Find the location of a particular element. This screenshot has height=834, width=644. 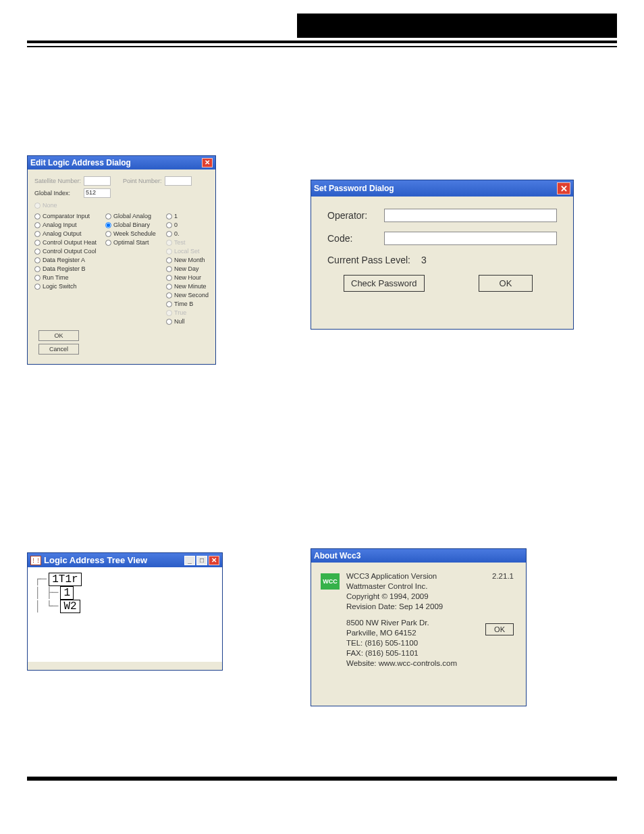

elad-radio-analog-output: Analog Output is located at coordinates (68, 234).